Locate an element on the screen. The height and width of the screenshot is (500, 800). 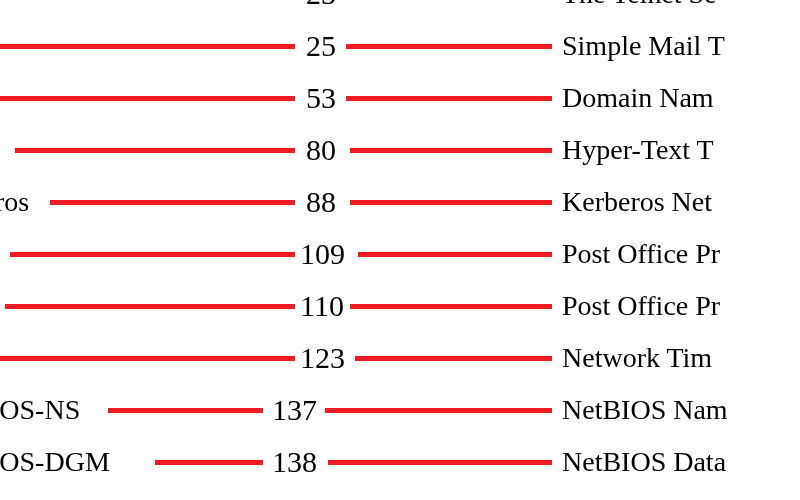
protocol-abbrev: ros is located at coordinates (14, 202).